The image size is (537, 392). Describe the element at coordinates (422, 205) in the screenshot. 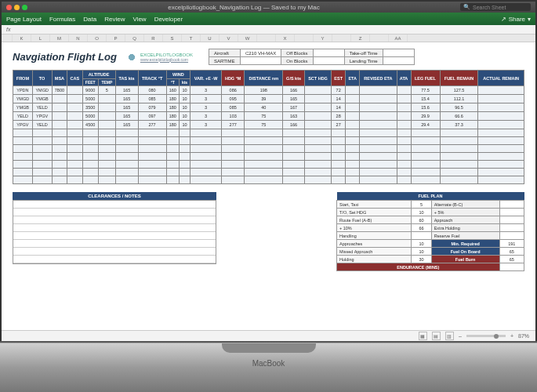

I see `fuel-cell: 5` at that location.